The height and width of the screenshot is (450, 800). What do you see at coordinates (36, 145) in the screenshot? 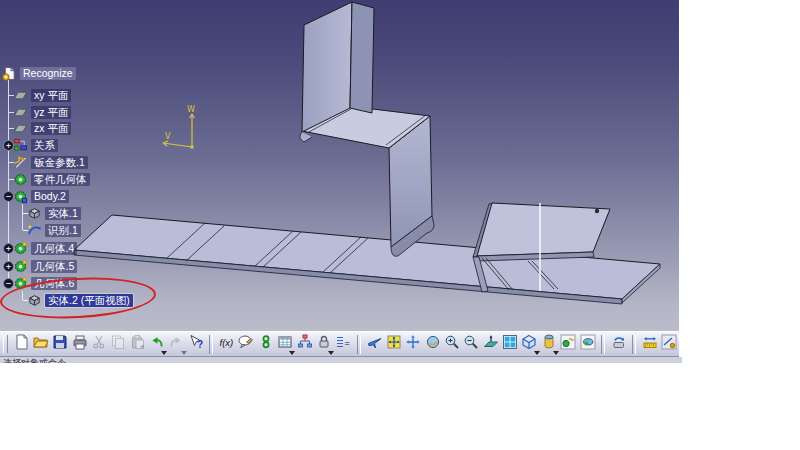
I see `tree-item-relations: 关系` at bounding box center [36, 145].